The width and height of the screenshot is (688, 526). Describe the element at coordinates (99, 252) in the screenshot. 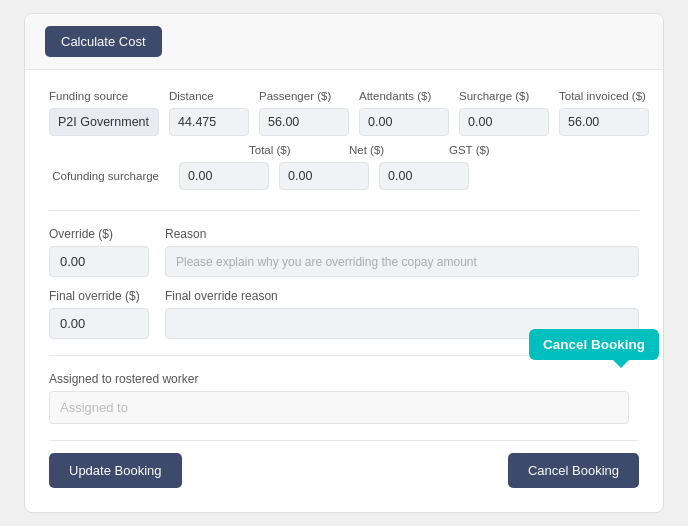

I see `override-group: Override ($)` at that location.